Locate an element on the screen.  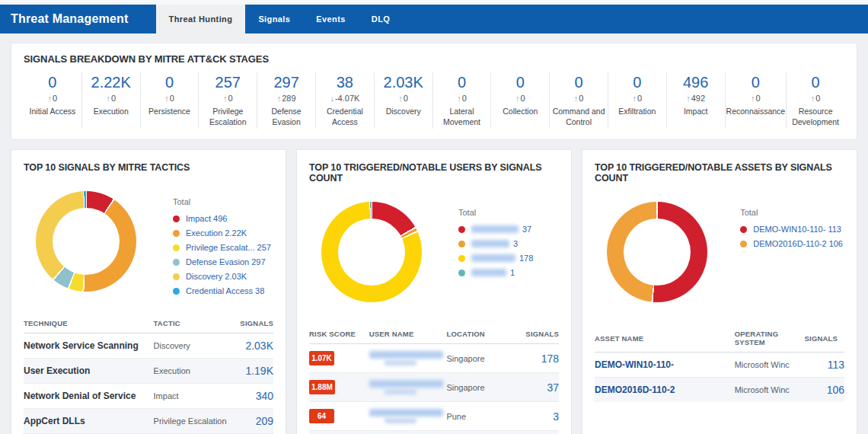
col-header-technique: TECHNIQUE is located at coordinates (88, 324).